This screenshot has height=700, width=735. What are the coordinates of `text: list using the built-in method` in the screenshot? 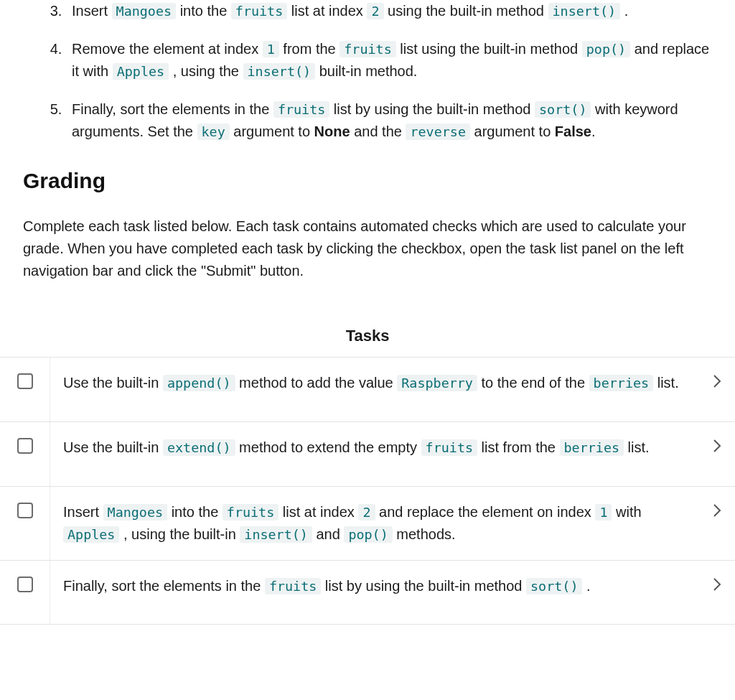 It's located at (490, 49).